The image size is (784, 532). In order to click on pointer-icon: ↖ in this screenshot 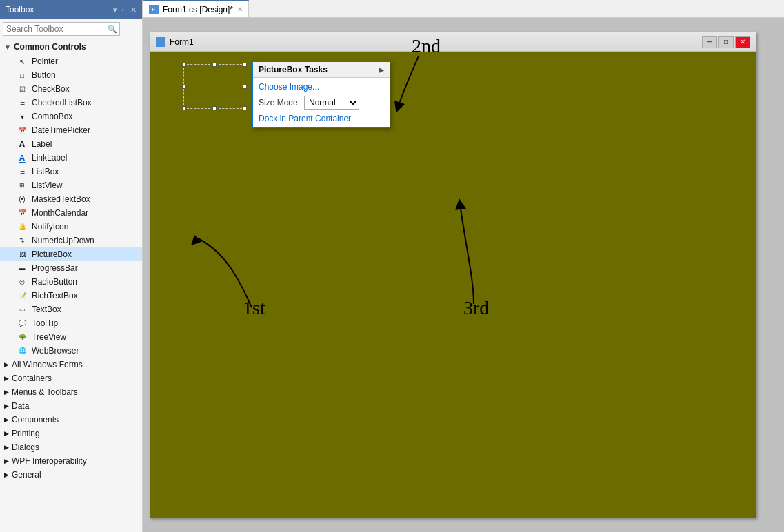, I will do `click(22, 61)`.